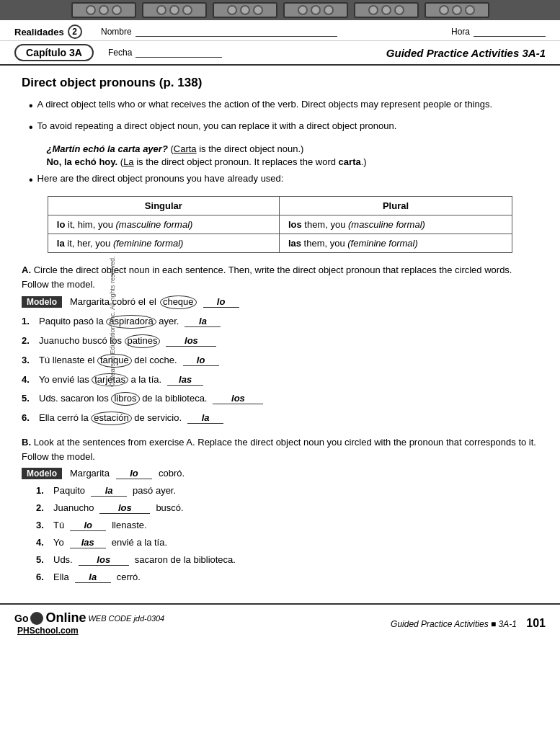  What do you see at coordinates (42, 302) in the screenshot?
I see `modelo-label-a: Modelo` at bounding box center [42, 302].